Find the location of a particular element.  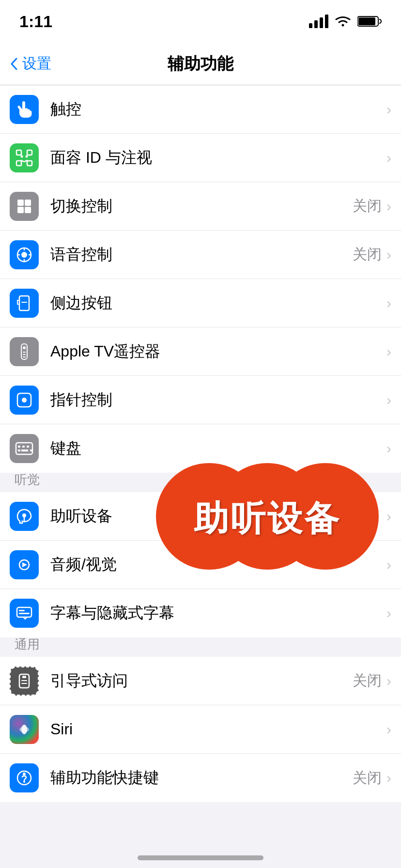

subtitles-row: 字幕与隐藏式字幕 › is located at coordinates (200, 613).